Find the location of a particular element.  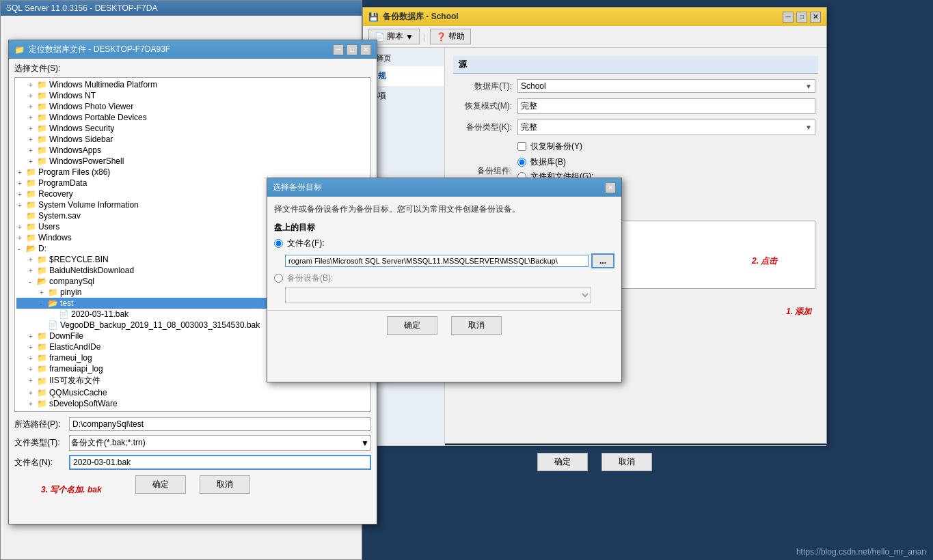

filename-input is located at coordinates (220, 462).